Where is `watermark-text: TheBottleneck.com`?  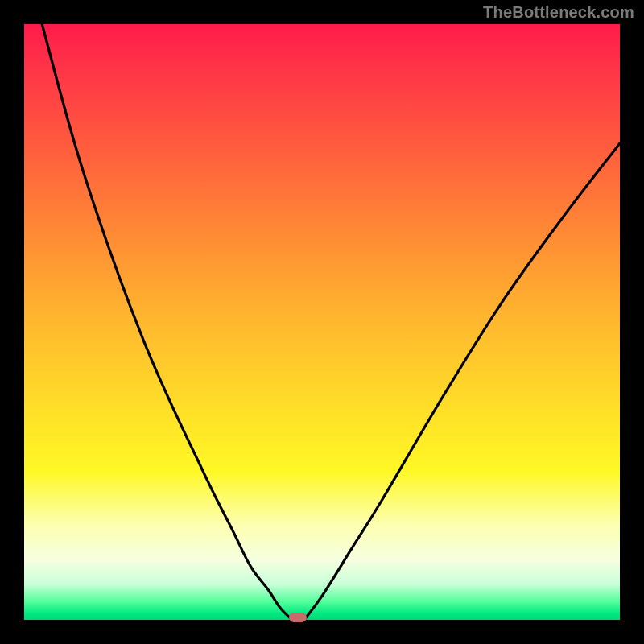 watermark-text: TheBottleneck.com is located at coordinates (559, 13).